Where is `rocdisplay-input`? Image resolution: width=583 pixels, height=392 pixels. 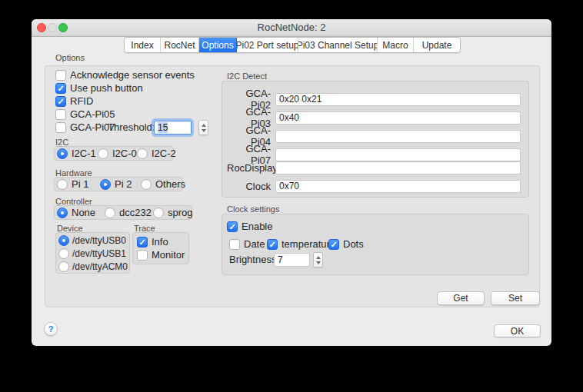
rocdisplay-input is located at coordinates (398, 168).